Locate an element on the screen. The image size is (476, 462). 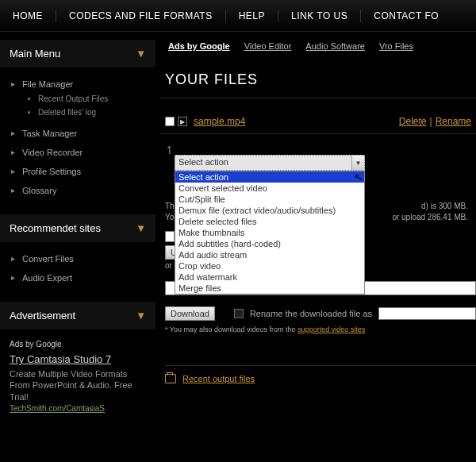
action-select: Select action ▼ is located at coordinates (270, 163).